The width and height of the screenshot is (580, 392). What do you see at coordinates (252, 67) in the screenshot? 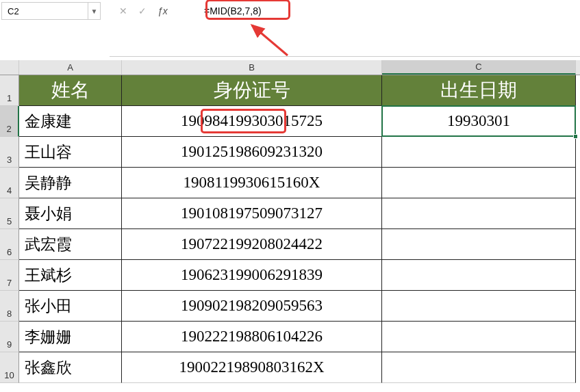
I see `column-header-B: B` at bounding box center [252, 67].